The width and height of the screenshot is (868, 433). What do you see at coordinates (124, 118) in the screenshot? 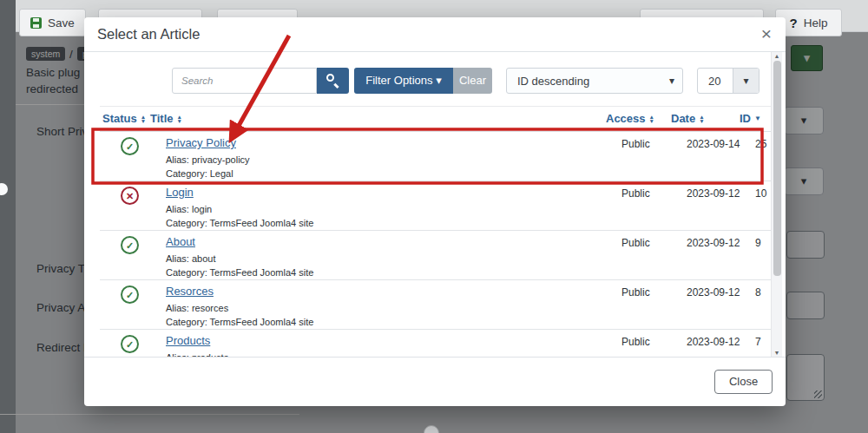
I see `column-header-status: Status ▲▼` at bounding box center [124, 118].